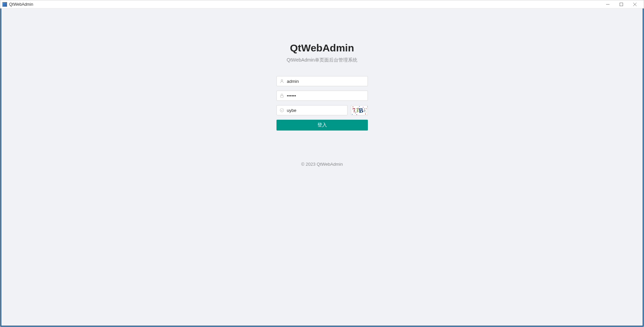  What do you see at coordinates (359, 110) in the screenshot?
I see `captcha-text: 7 3 B E` at bounding box center [359, 110].